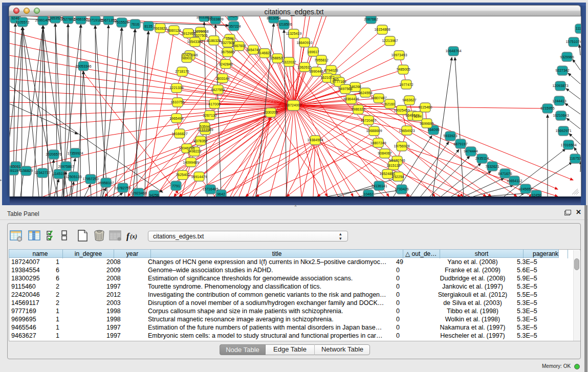 This screenshot has height=372, width=588. Describe the element at coordinates (331, 71) in the screenshot. I see `svg-text: 6794028` at that location.